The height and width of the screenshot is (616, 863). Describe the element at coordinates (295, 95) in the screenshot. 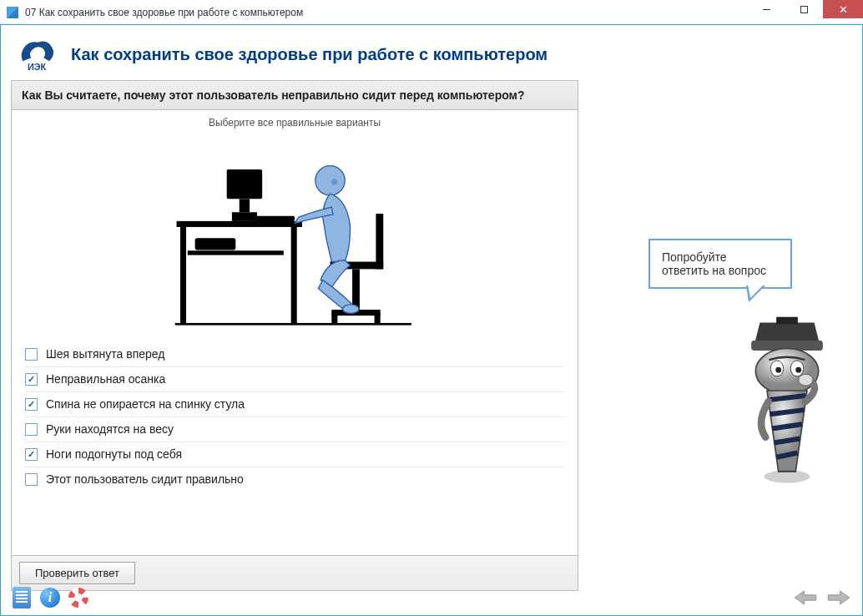

I see `question-text: Как Вы считаете, почему этот пользовател…` at that location.